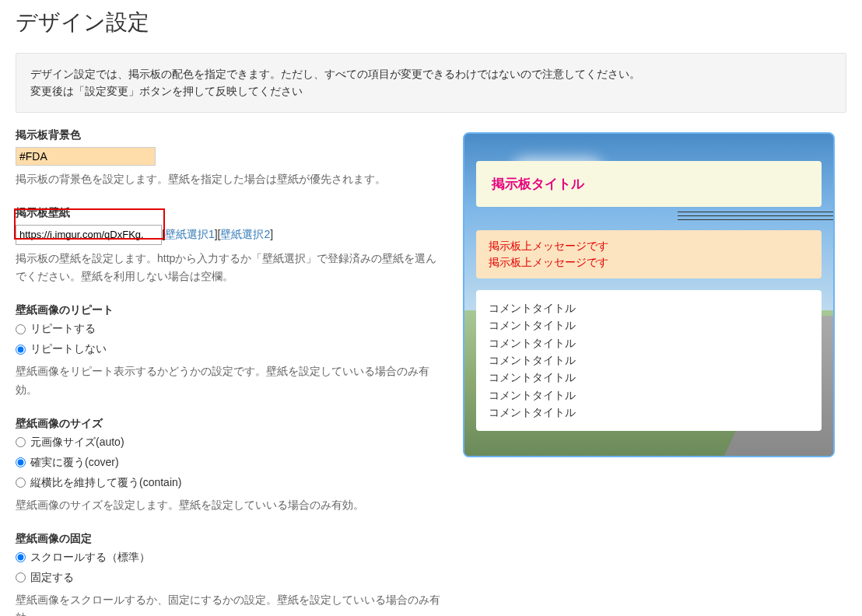 Image resolution: width=862 pixels, height=616 pixels. What do you see at coordinates (649, 246) in the screenshot?
I see `preview-msg-1: 掲示板上メッセージです` at bounding box center [649, 246].